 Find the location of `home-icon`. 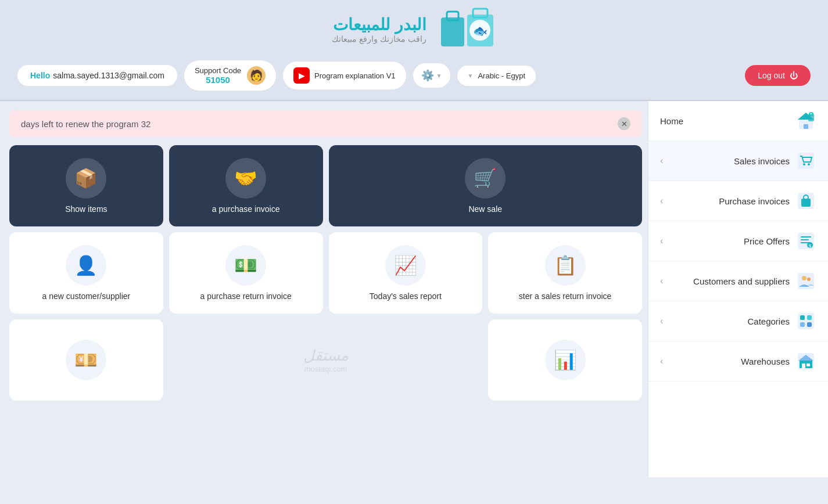

home-icon is located at coordinates (806, 121).